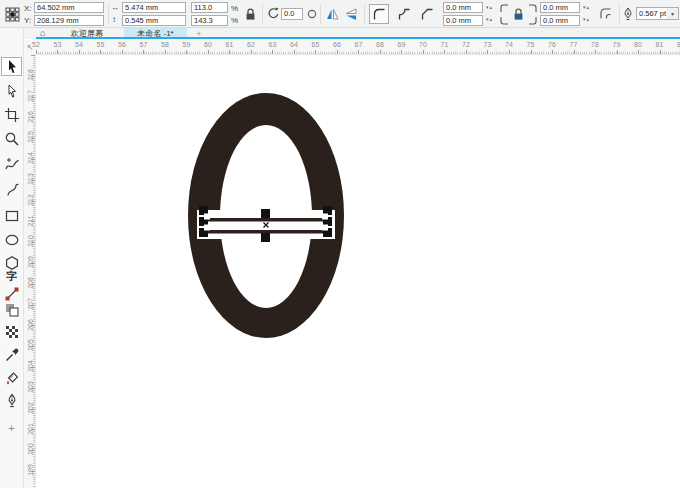 The image size is (680, 488). I want to click on combo-arrow-glyph: ▾, so click(672, 14).